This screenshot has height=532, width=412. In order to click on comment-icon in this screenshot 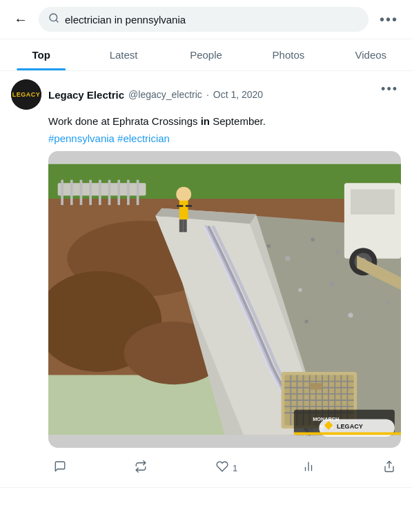, I will do `click(60, 468)`.